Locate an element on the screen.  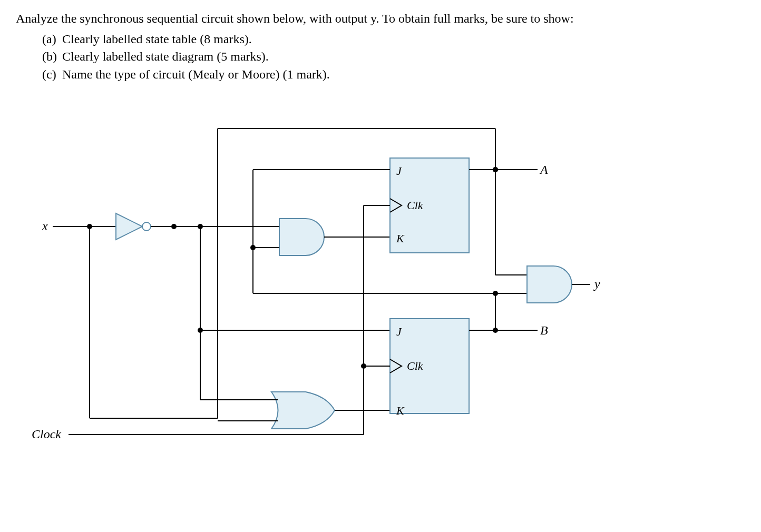
part-a-text: Clearly labelled state table (8 marks). is located at coordinates (157, 39).